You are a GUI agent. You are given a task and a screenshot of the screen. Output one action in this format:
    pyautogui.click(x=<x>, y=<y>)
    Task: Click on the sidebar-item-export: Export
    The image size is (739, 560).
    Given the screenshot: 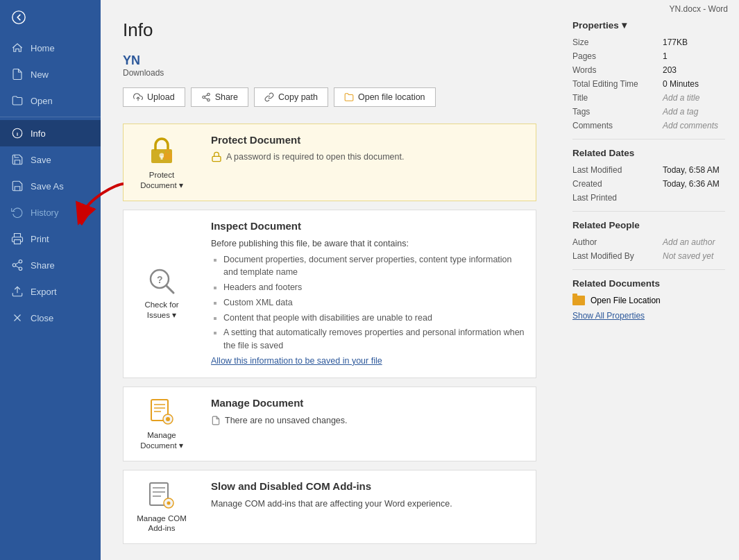 What is the action you would take?
    pyautogui.click(x=50, y=291)
    